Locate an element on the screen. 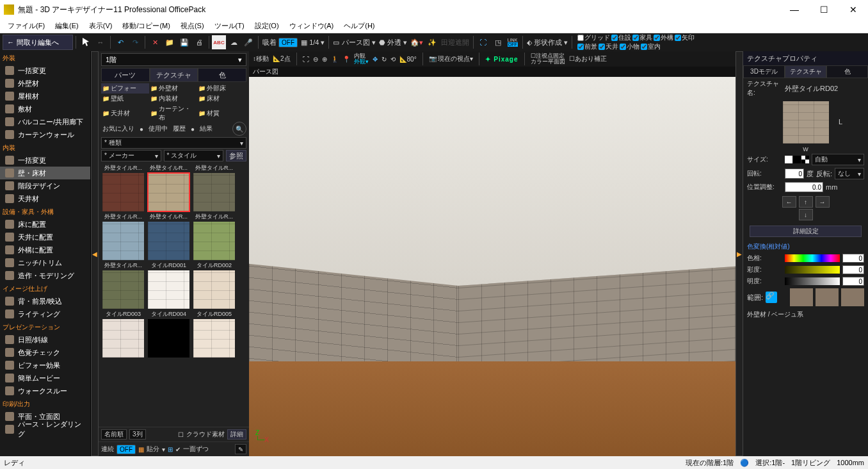  sidebar-item: 外壁材 is located at coordinates (45, 83).